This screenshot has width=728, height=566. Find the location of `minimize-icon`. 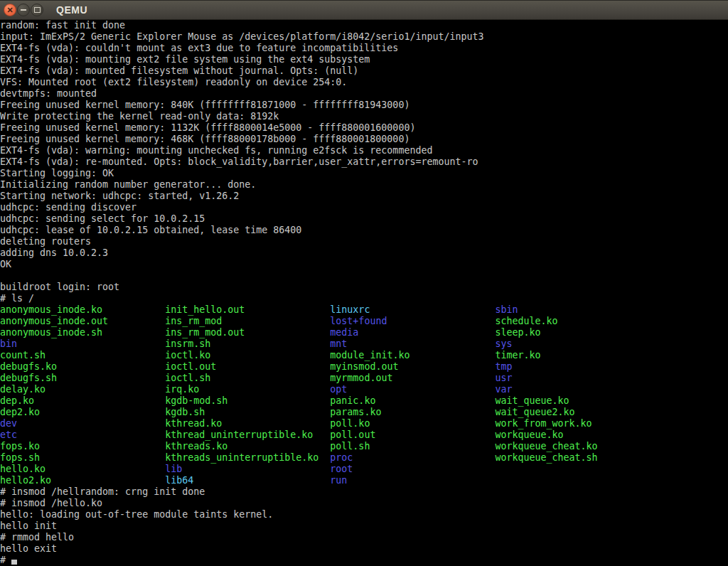

minimize-icon is located at coordinates (23, 10).